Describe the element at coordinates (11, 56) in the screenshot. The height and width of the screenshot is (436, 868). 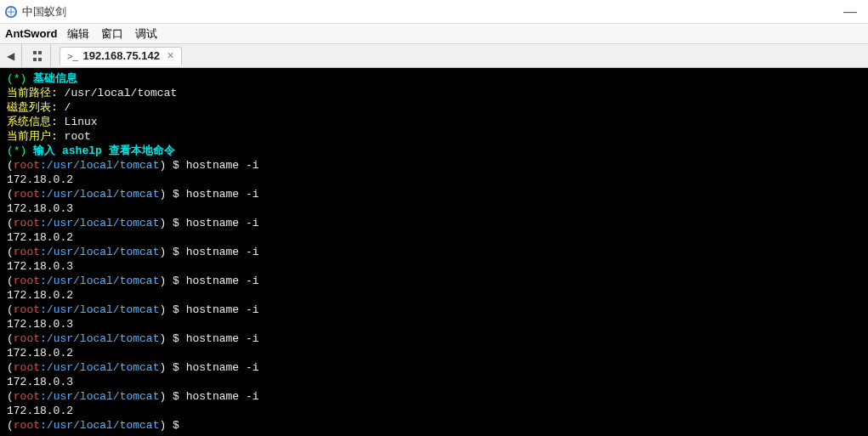
I see `tab-nav-back: ◀` at that location.